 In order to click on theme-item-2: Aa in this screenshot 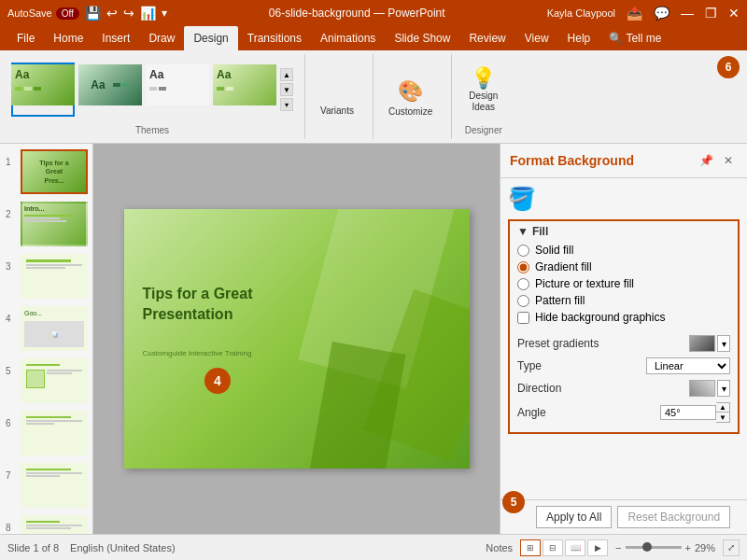, I will do `click(110, 90)`.